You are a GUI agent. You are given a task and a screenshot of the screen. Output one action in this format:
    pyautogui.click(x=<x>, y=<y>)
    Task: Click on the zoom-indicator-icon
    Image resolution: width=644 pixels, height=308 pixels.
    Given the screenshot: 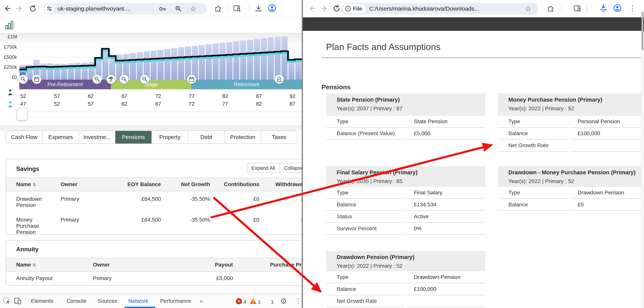 What is the action you would take?
    pyautogui.click(x=178, y=9)
    